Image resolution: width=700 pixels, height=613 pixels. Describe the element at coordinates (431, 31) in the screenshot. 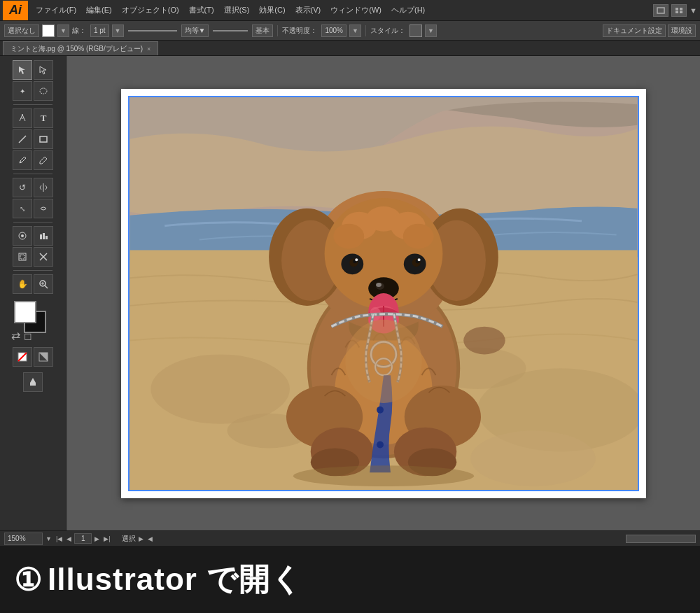

I see `style-dropdown: ▼` at that location.